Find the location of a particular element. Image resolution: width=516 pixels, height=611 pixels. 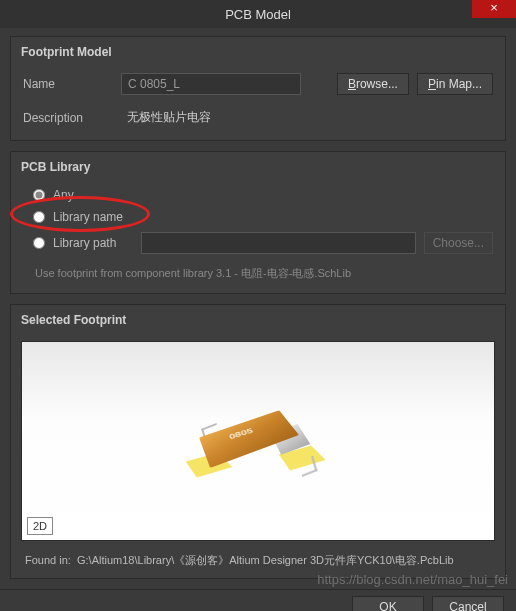

pcb-library-title: PCB Library is located at coordinates (258, 168).